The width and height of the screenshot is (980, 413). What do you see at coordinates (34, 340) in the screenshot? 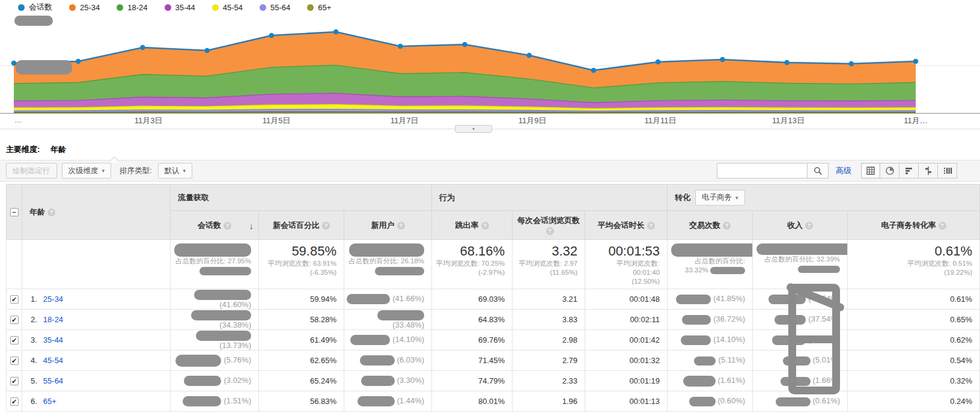
I see `row-number: 3.` at bounding box center [34, 340].